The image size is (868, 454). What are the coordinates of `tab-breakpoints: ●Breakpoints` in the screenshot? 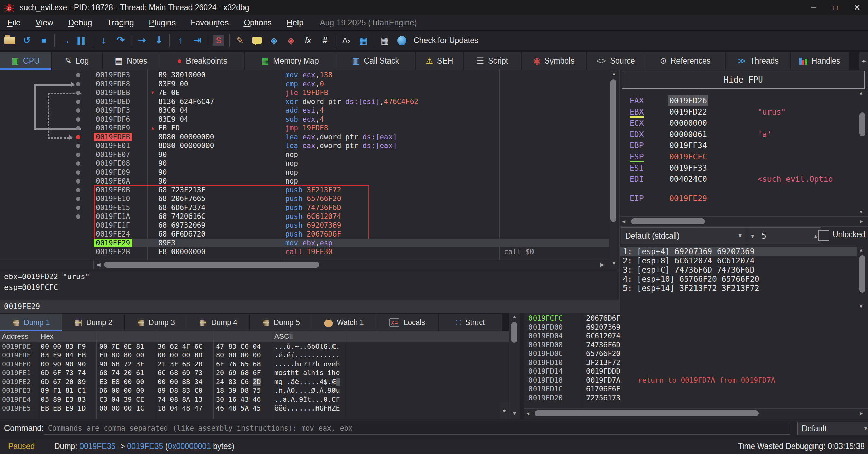 It's located at (202, 61).